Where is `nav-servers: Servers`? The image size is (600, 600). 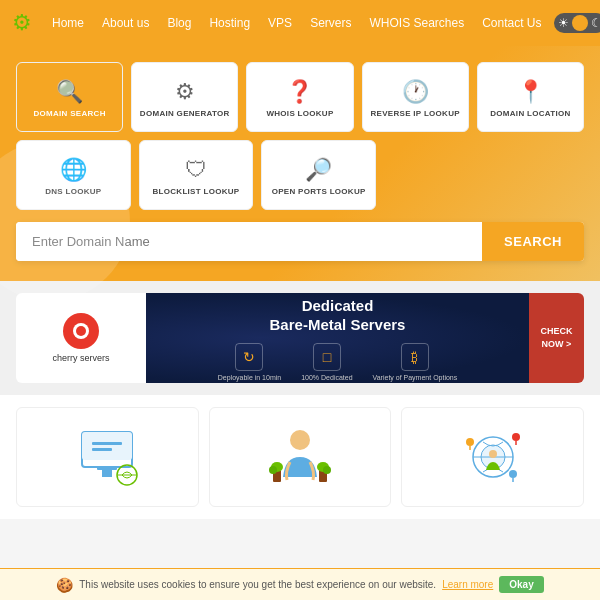 nav-servers: Servers is located at coordinates (330, 23).